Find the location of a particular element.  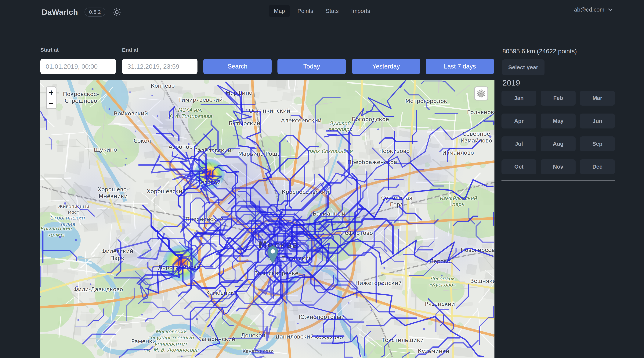

start-at-label: Start at is located at coordinates (50, 50).